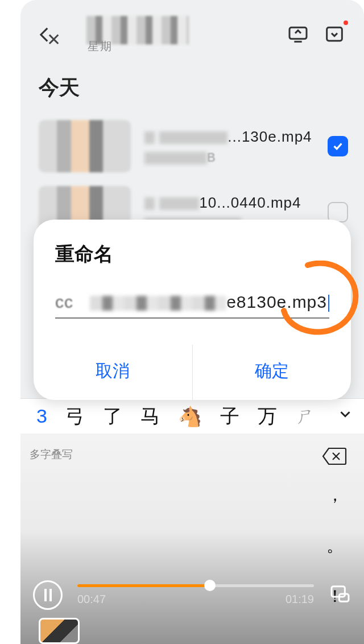 The image size is (364, 644). What do you see at coordinates (143, 586) in the screenshot?
I see `progress-fill` at bounding box center [143, 586].